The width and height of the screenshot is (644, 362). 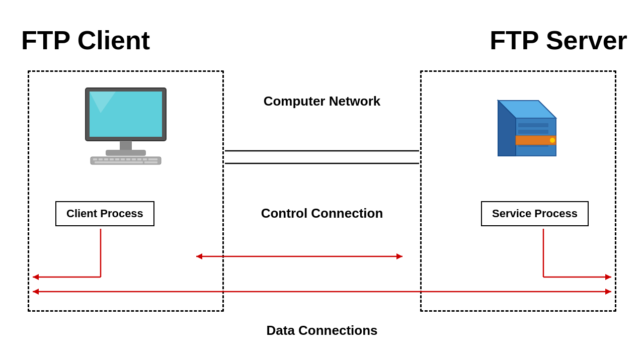 I want to click on ftp-client-title: FTP Client, so click(x=86, y=40).